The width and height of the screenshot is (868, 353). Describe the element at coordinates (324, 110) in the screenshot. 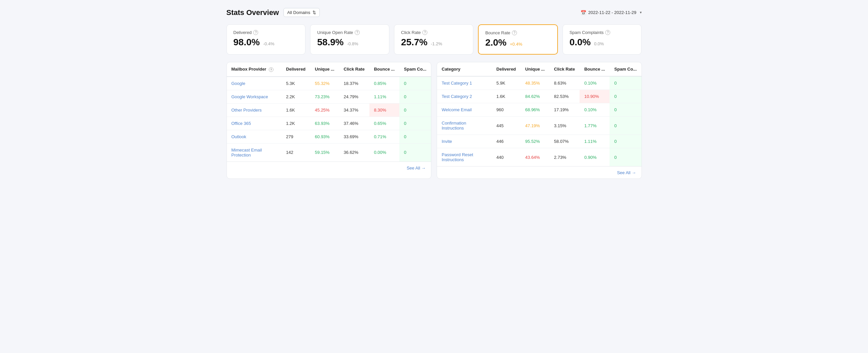

I see `mailbox-unique-cell: 45.25%` at that location.